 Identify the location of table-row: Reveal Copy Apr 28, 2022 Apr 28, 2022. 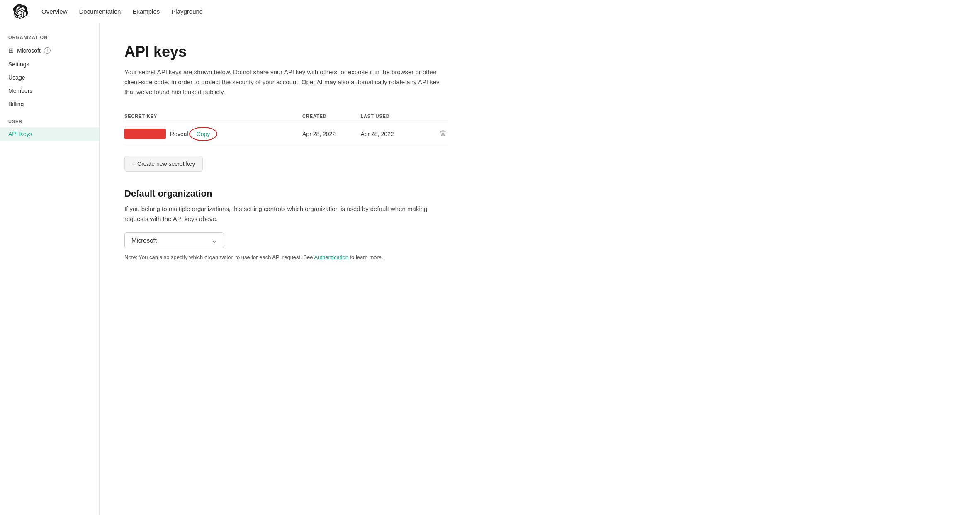
(286, 134).